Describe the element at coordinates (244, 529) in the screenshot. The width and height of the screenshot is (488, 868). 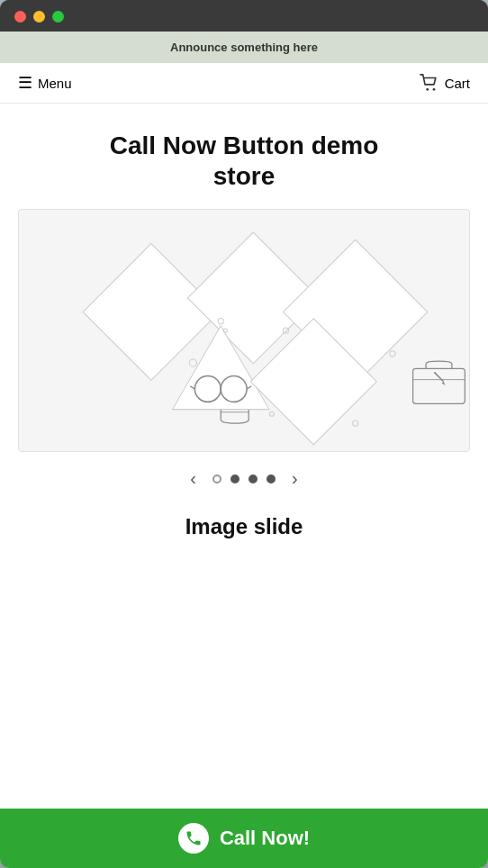
I see `image-slide-label: Image slide` at that location.